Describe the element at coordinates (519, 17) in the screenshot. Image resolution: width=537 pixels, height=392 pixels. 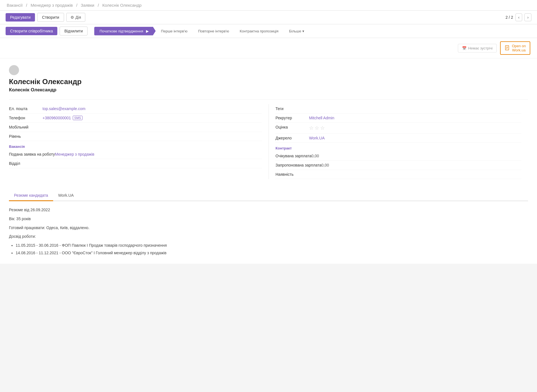
I see `prev-button: ‹` at that location.